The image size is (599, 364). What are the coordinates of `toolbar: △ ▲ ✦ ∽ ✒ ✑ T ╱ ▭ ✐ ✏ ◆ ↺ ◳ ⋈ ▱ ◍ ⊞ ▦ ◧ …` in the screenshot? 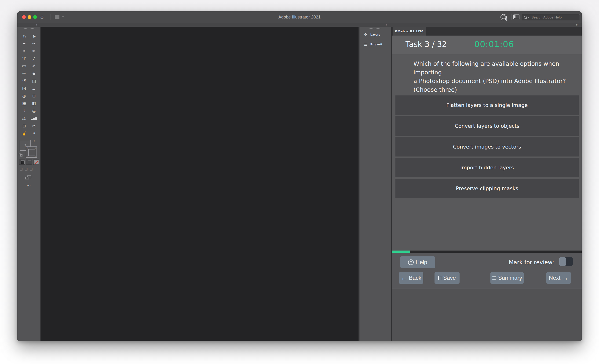 It's located at (29, 184).